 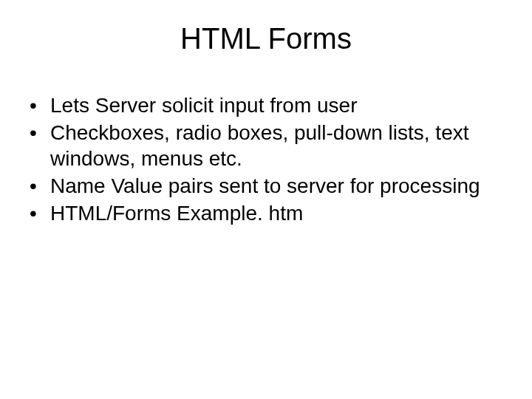 I want to click on slide-title: HTML Forms, so click(x=266, y=38).